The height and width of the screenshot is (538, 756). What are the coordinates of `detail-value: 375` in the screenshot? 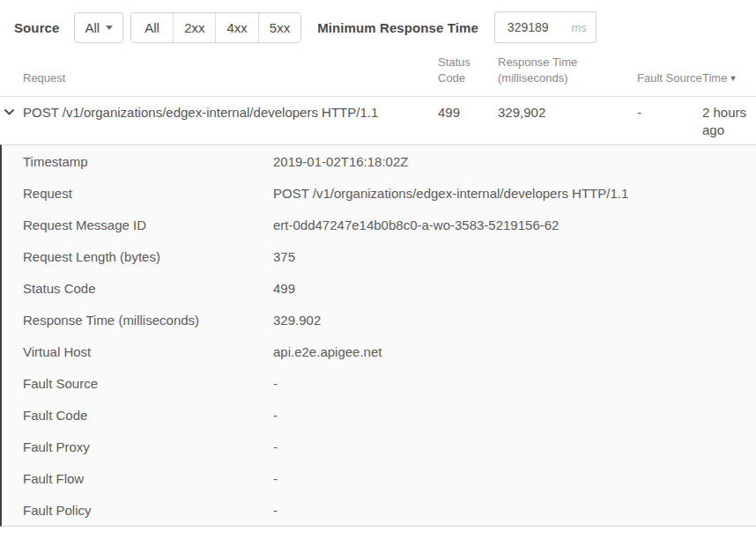 It's located at (515, 257).